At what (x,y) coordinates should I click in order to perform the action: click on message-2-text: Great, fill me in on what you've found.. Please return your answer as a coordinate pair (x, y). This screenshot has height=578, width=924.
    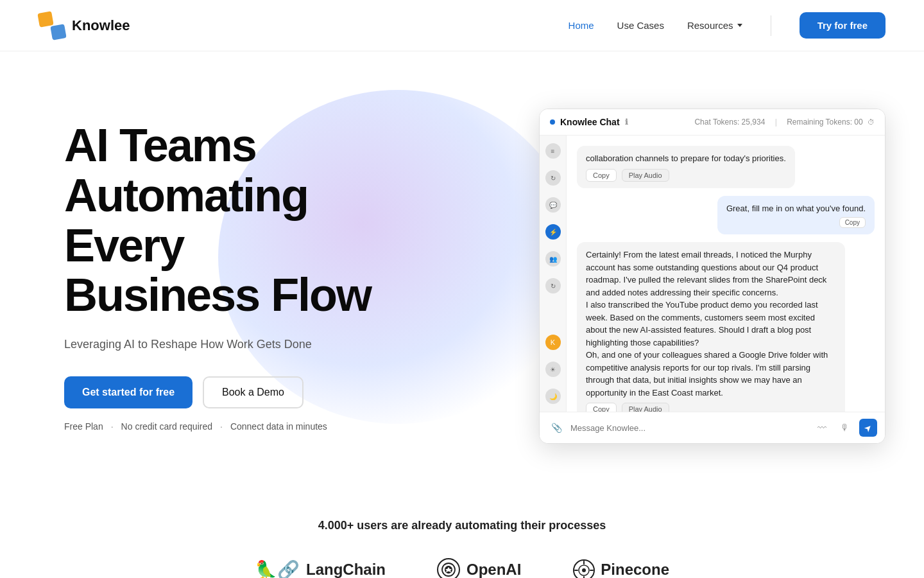
    Looking at the image, I should click on (796, 208).